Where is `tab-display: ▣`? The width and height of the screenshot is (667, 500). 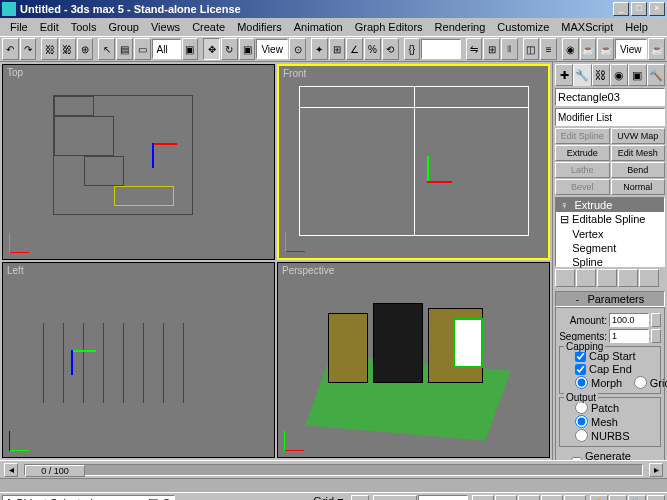
tab-display: ▣ is located at coordinates (637, 75).